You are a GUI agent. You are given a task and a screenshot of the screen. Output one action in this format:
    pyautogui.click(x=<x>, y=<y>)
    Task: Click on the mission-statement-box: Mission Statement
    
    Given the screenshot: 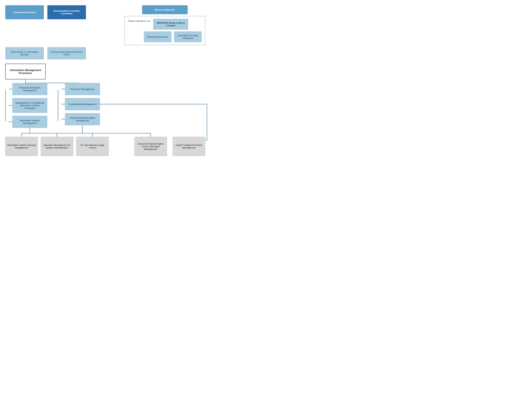 What is the action you would take?
    pyautogui.click(x=165, y=10)
    